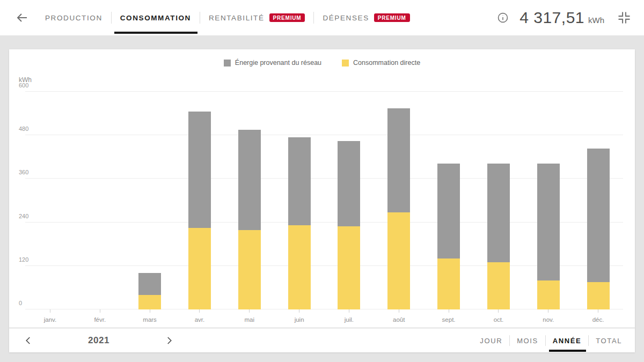  I want to click on header-right: 4 317,51 kWh, so click(565, 18).